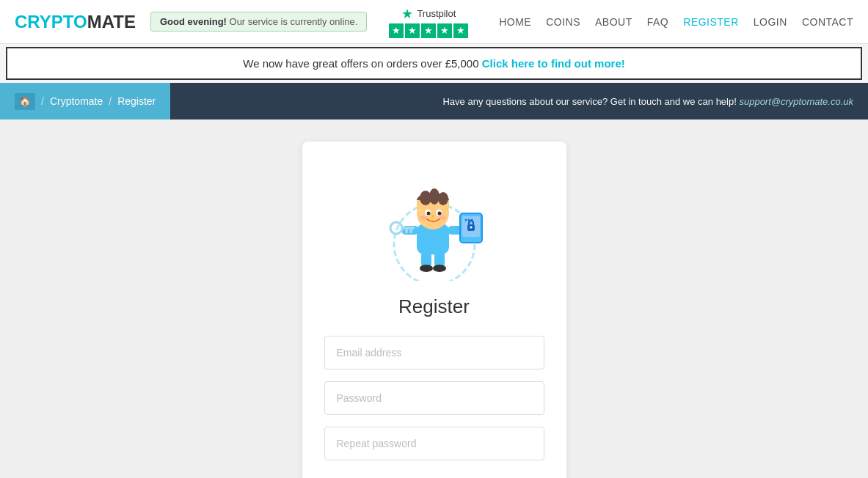  Describe the element at coordinates (194, 22) in the screenshot. I see `status-greeting: Good evening!` at that location.